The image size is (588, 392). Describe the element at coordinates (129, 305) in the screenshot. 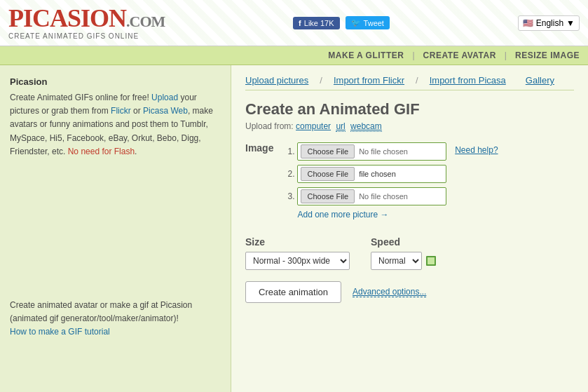

I see `make-gif-text: make a gif` at that location.